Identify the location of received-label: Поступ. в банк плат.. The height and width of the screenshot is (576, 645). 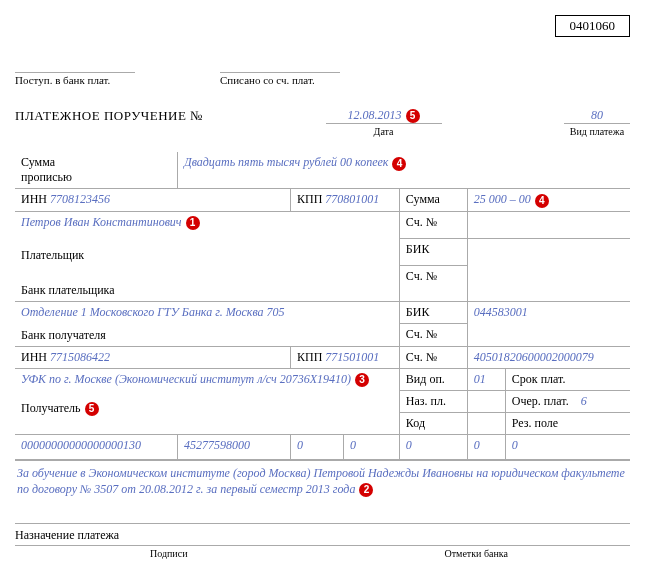
(62, 80).